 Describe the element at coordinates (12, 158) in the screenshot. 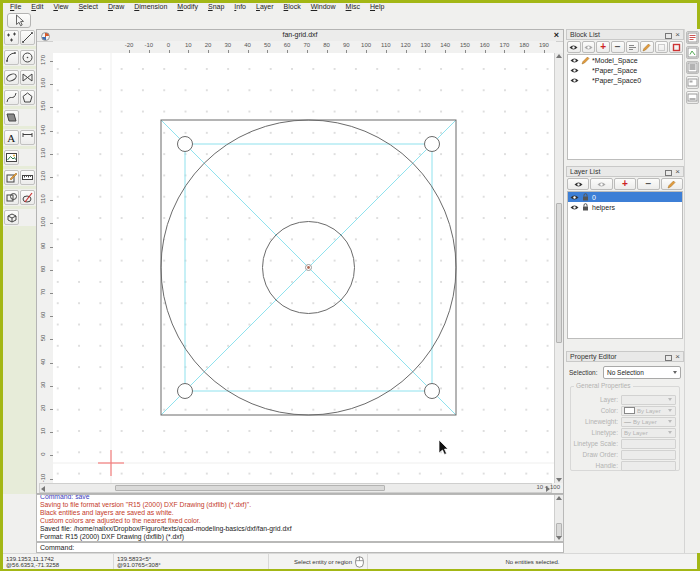

I see `tool-image-button` at that location.